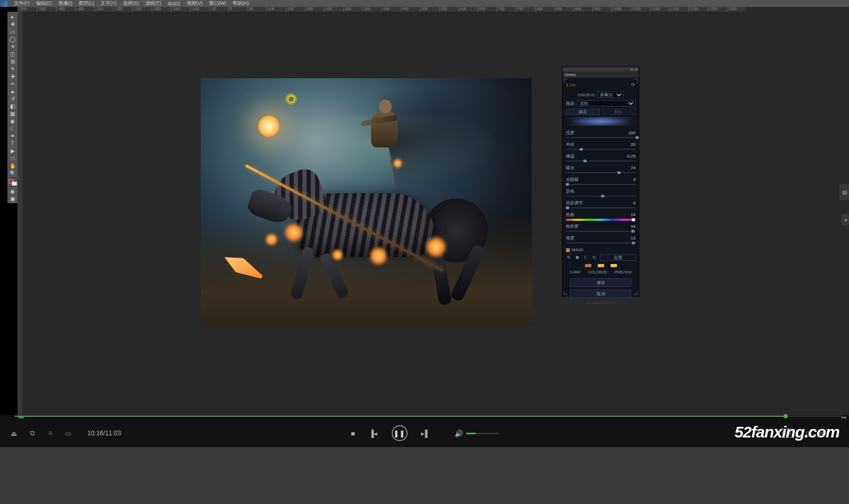 This screenshot has width=849, height=504. Describe the element at coordinates (632, 69) in the screenshot. I see `minimize-icon` at that location.